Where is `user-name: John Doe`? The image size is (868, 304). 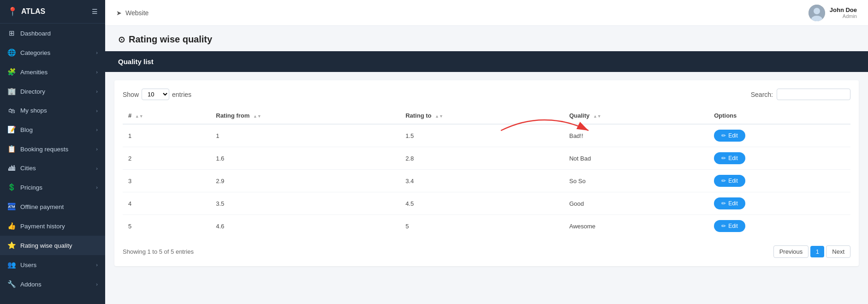 user-name: John Doe is located at coordinates (843, 10).